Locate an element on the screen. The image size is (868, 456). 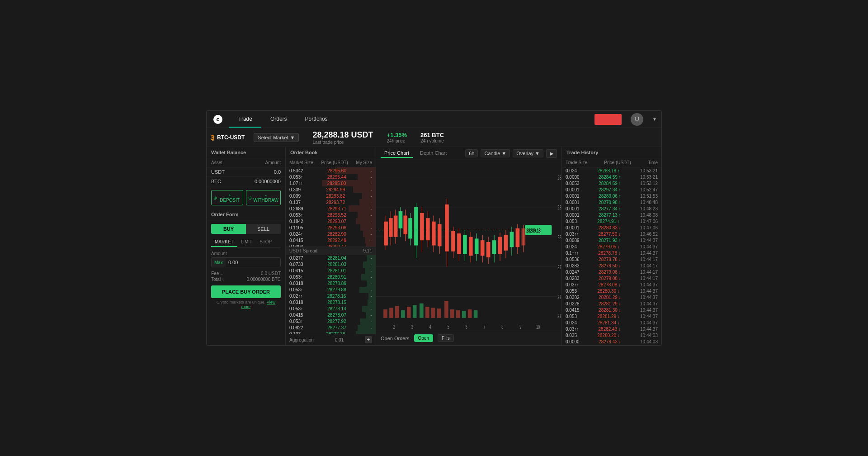
order-type-stop: STOP is located at coordinates (266, 242).